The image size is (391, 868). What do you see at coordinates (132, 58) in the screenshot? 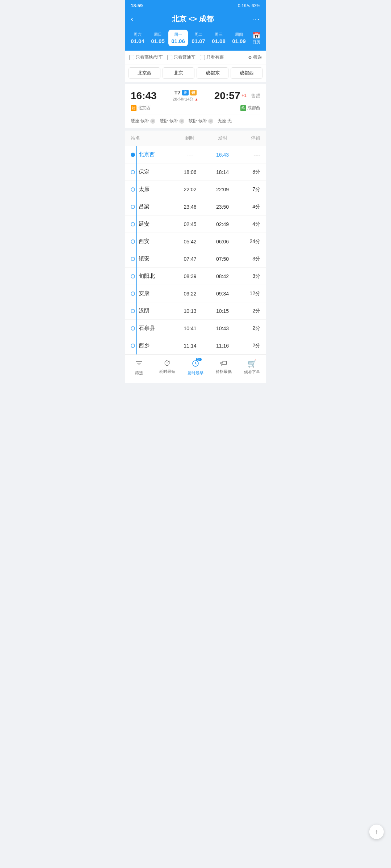
I see `filter-high-speed-checkbox` at bounding box center [132, 58].